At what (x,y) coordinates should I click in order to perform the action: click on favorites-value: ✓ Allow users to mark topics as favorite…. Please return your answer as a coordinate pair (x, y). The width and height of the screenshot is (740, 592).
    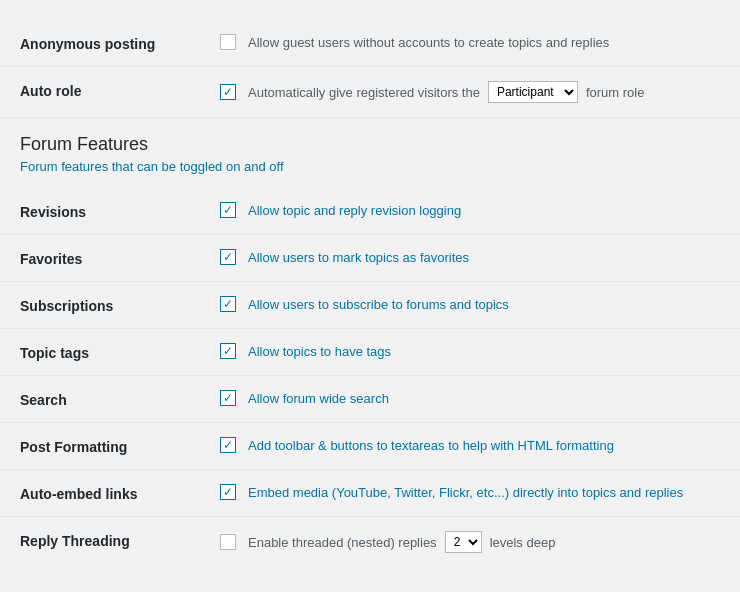
    Looking at the image, I should click on (470, 257).